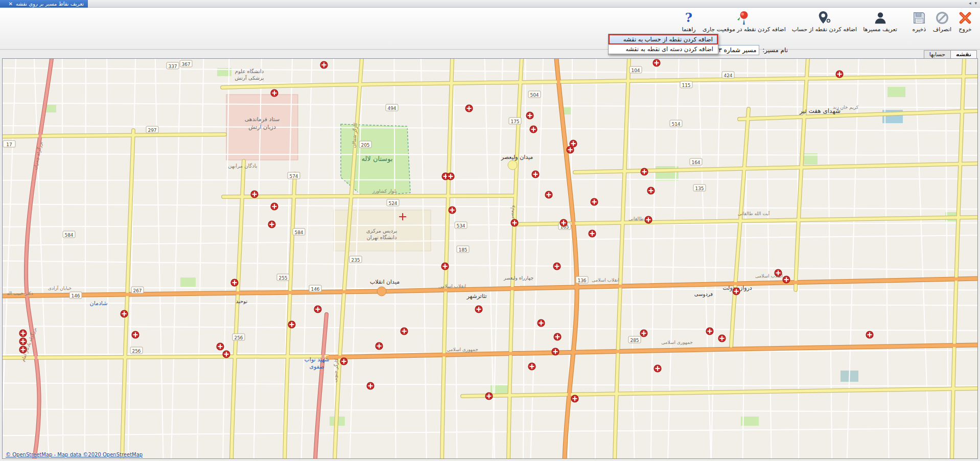 The width and height of the screenshot is (980, 461). What do you see at coordinates (846, 107) in the screenshot?
I see `map-label: کریم خان زند` at bounding box center [846, 107].